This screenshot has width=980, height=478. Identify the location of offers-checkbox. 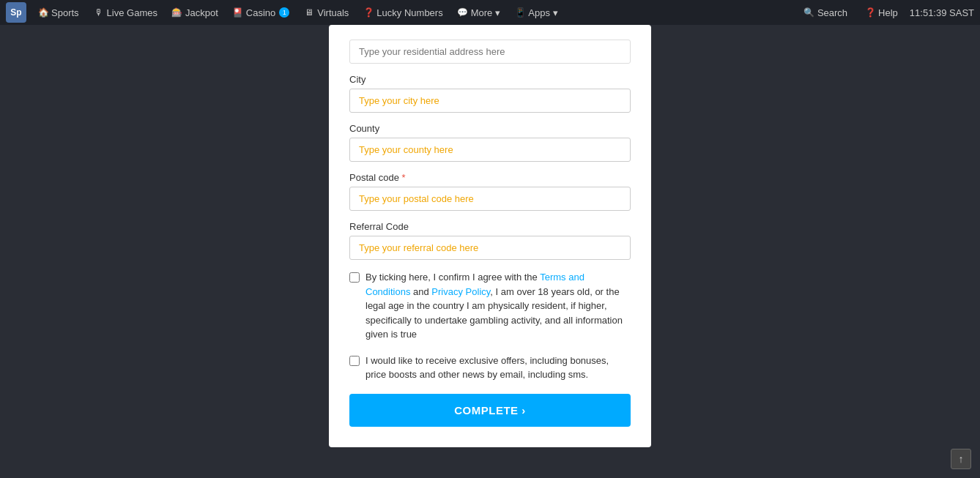
(354, 361).